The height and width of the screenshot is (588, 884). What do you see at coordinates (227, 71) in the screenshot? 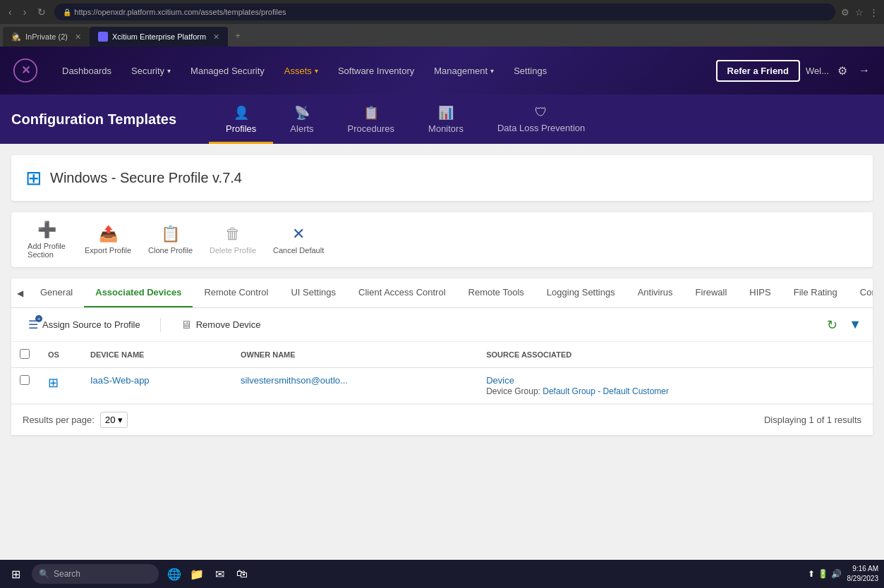
I see `nav-managed-security: Managed Security` at bounding box center [227, 71].